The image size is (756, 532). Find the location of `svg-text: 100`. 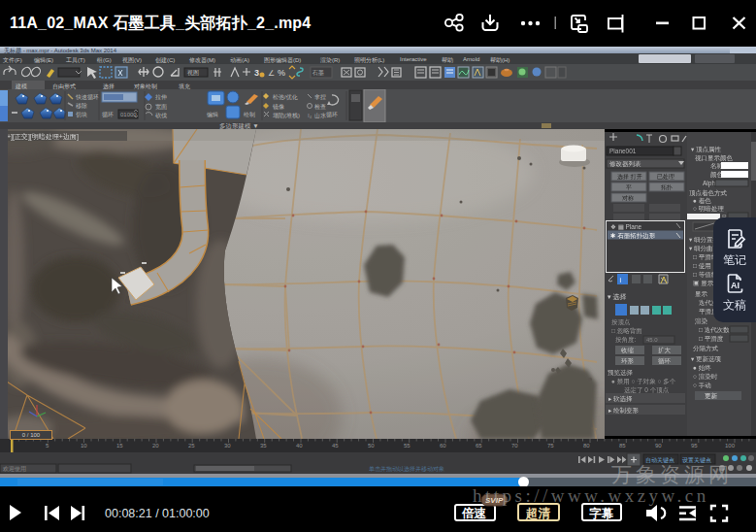

svg-text: 100 is located at coordinates (730, 446).